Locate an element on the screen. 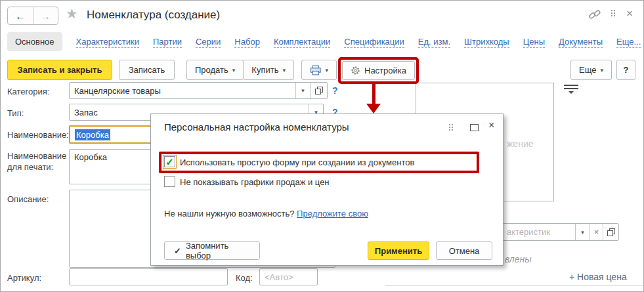  sell-button: Продать ▾ is located at coordinates (215, 70).